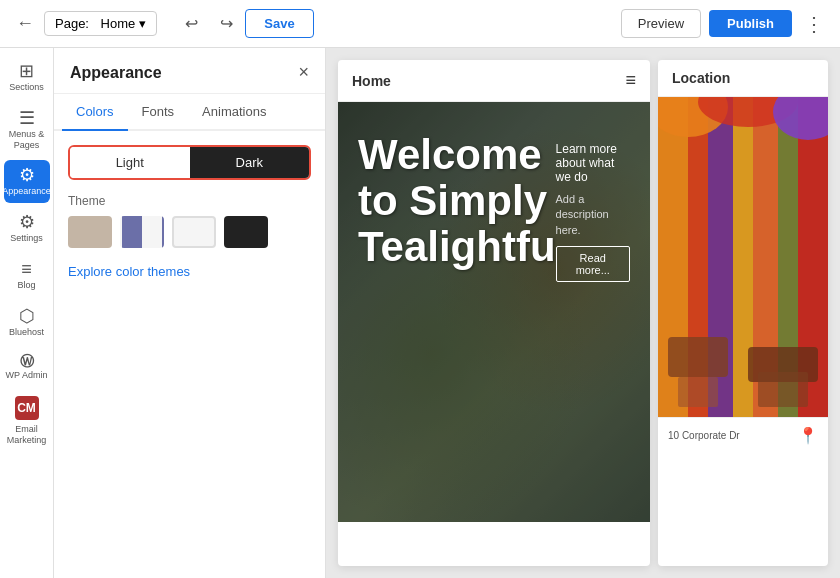  What do you see at coordinates (27, 421) in the screenshot?
I see `sidebar-item-email-marketing: CM Email Marketing` at bounding box center [27, 421].